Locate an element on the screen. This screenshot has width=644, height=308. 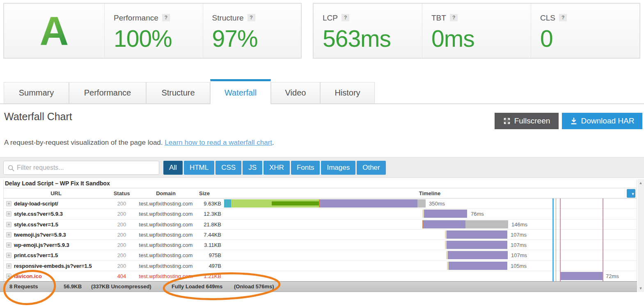
timing-label: 105ms is located at coordinates (519, 266).